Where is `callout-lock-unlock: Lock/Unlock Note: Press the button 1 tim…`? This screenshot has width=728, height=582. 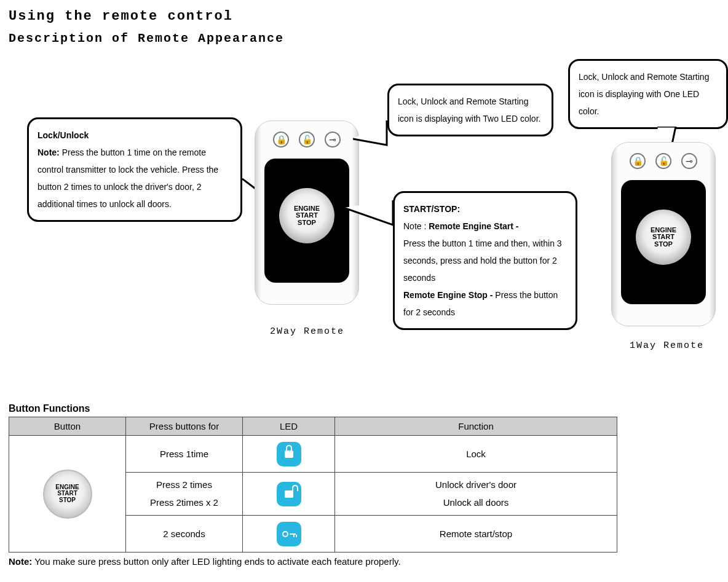 callout-lock-unlock: Lock/Unlock Note: Press the button 1 tim… is located at coordinates (135, 170).